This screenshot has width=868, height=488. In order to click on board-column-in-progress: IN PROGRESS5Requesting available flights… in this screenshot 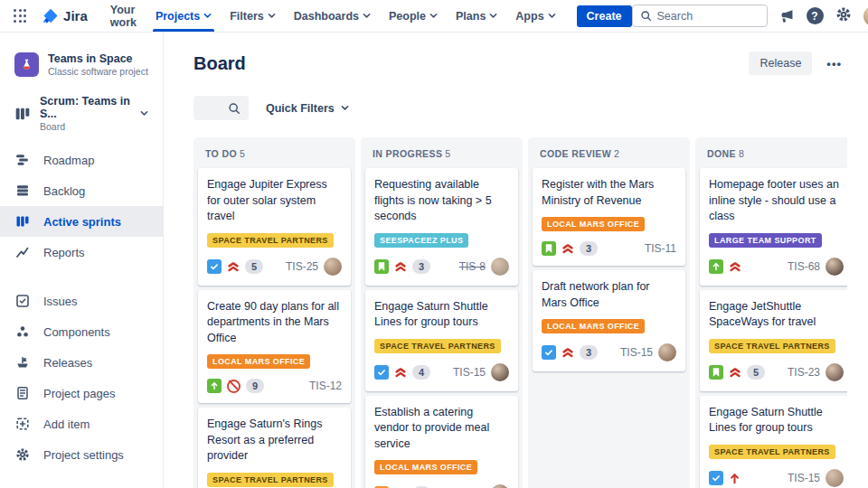, I will do `click(441, 313)`.